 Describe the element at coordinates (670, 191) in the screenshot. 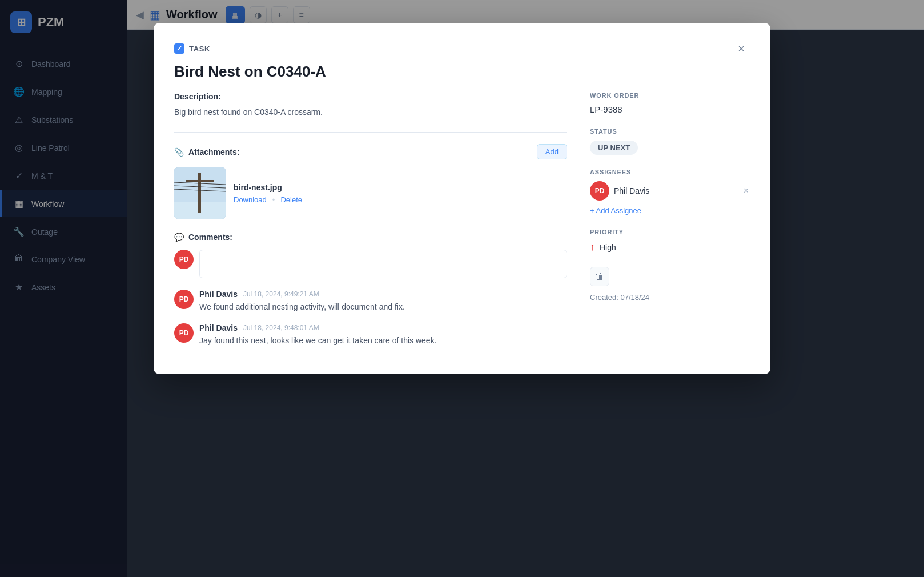

I see `assignee-row: PD Phil Davis ×` at that location.